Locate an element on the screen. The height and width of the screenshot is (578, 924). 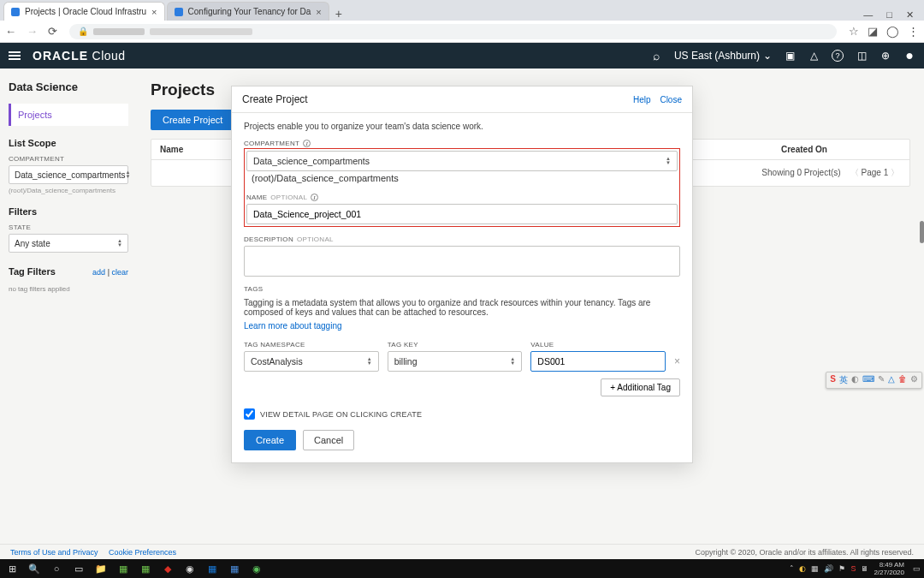
ime-icon: ⌨ is located at coordinates (868, 380).